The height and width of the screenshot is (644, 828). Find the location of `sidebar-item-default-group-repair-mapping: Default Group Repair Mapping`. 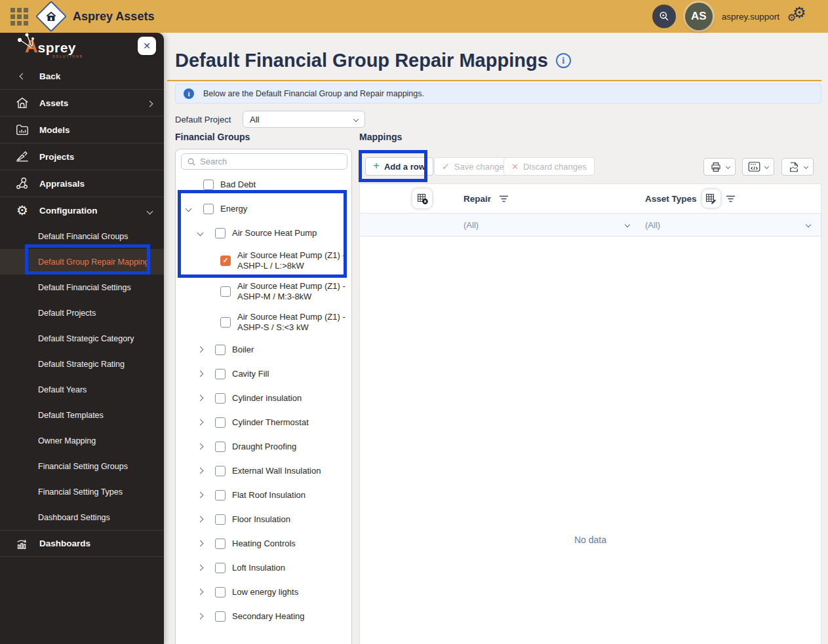

sidebar-item-default-group-repair-mapping: Default Group Repair Mapping is located at coordinates (82, 262).